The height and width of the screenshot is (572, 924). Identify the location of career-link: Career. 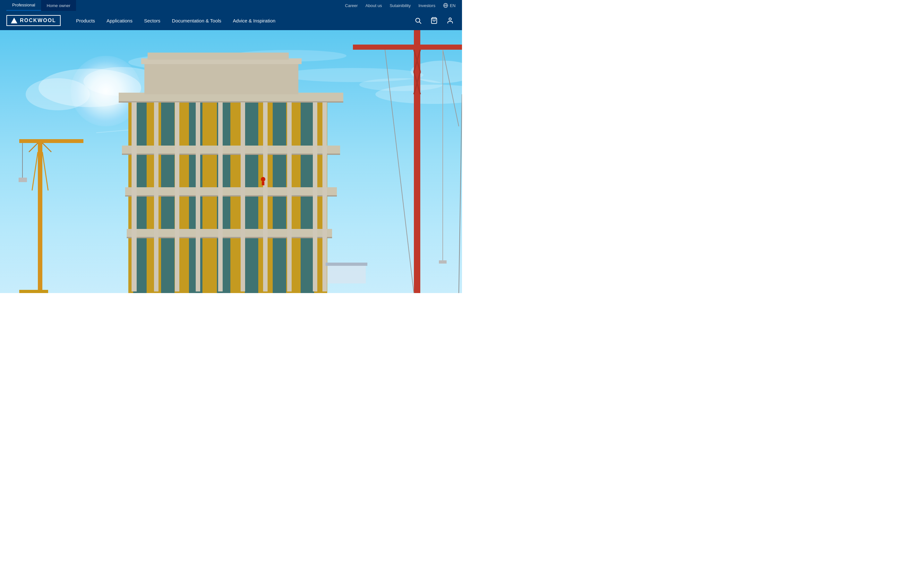
(351, 5).